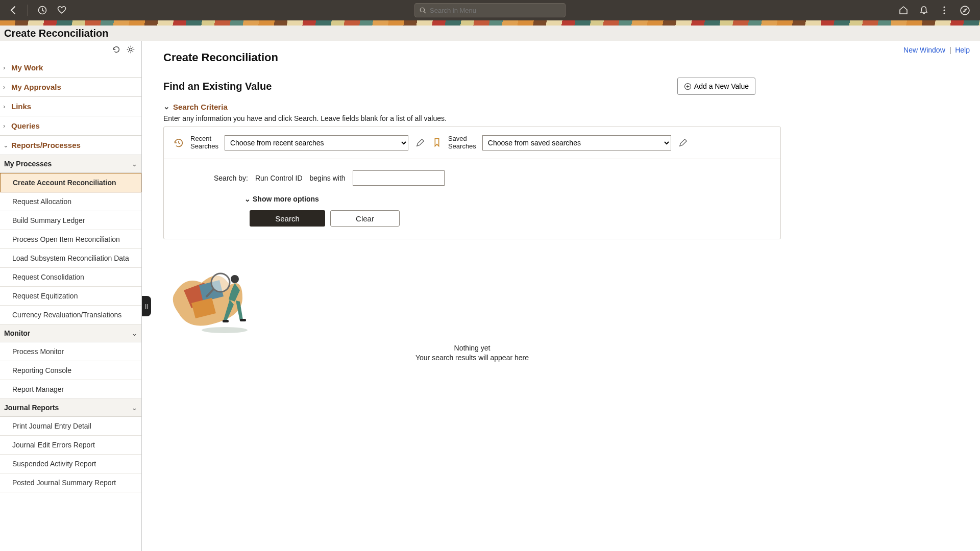 The width and height of the screenshot is (980, 551). What do you see at coordinates (490, 33) in the screenshot?
I see `page-title-bar: Create Reconciliation` at bounding box center [490, 33].